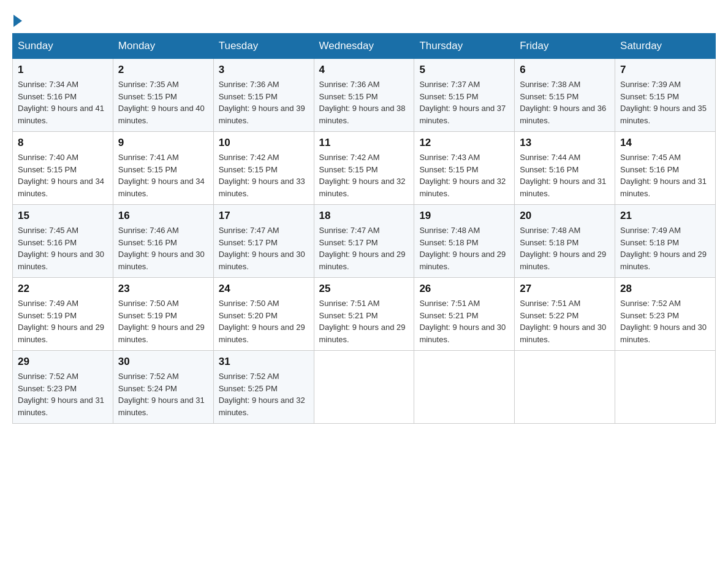 This screenshot has height=563, width=728. What do you see at coordinates (565, 96) in the screenshot?
I see `calendar-cell: 6Sunrise: 7:38 AMSunset: 5:15 PMDaylight…` at bounding box center [565, 96].